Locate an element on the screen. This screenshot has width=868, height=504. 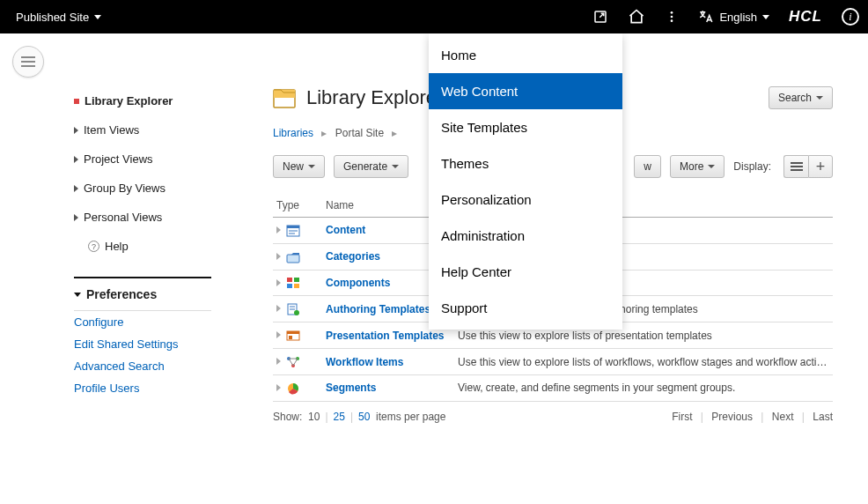
pager-option: 25 is located at coordinates (340, 417).